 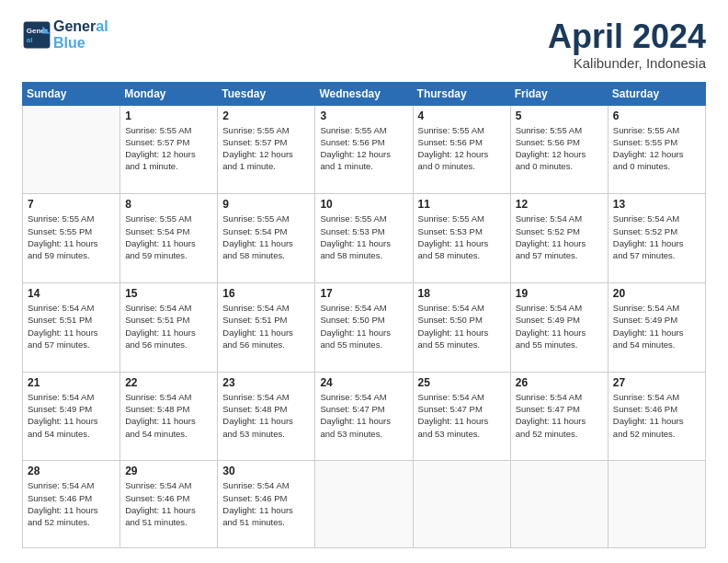 I want to click on calendar-cell: 4Sunrise: 5:55 AM Sunset: 5:56 PM Daylig…, so click(x=461, y=149).